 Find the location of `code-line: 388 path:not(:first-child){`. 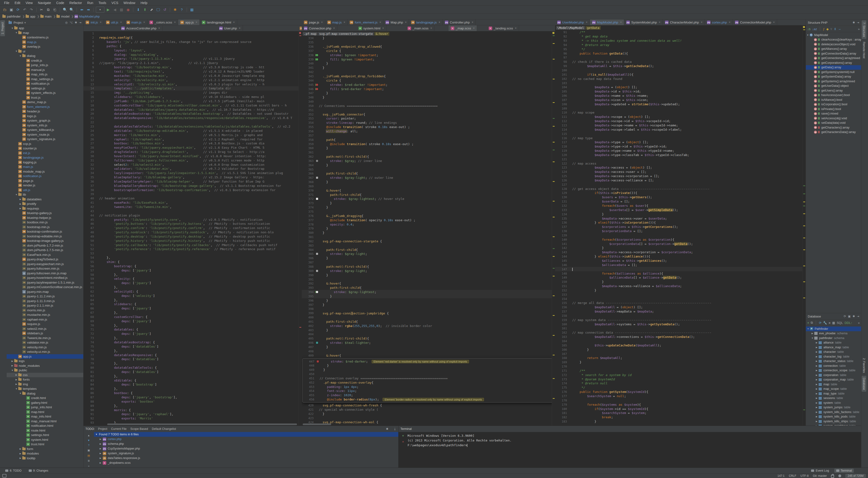

code-line: 388 path:not(:first-child){ is located at coordinates (429, 267).